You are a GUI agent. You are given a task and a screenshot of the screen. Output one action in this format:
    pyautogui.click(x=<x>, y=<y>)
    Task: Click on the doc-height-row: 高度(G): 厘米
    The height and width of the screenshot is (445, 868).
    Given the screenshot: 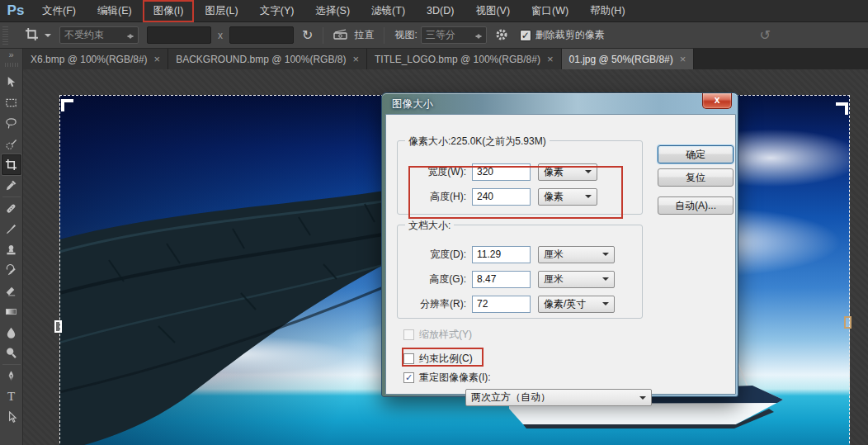 What is the action you would take?
    pyautogui.click(x=509, y=279)
    